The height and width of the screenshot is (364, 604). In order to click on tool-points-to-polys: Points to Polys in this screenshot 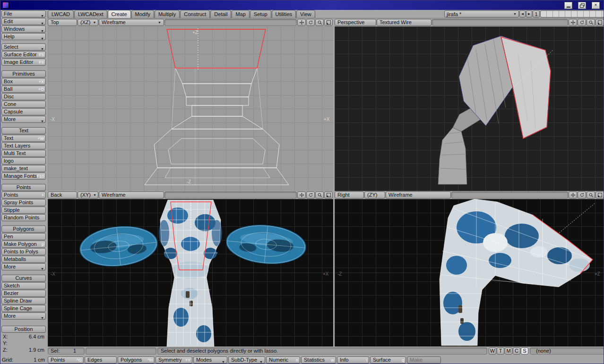, I will do `click(24, 251)`.